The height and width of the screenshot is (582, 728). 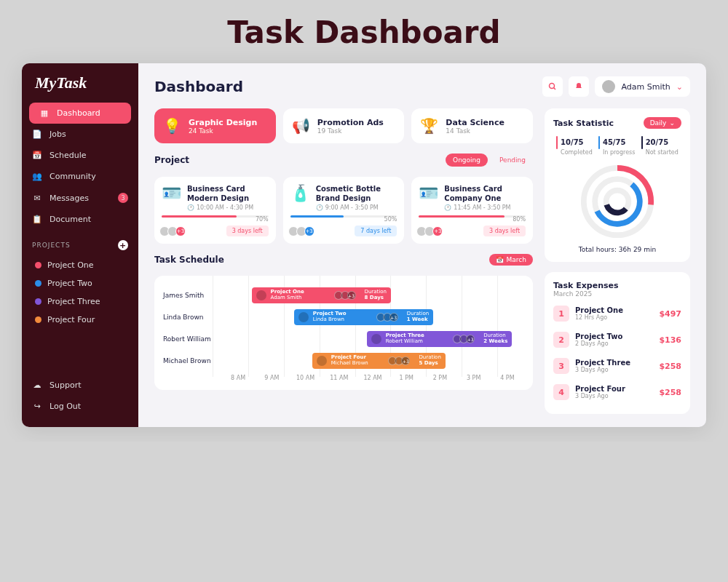 I want to click on axis-label: 11 AM, so click(x=339, y=378).